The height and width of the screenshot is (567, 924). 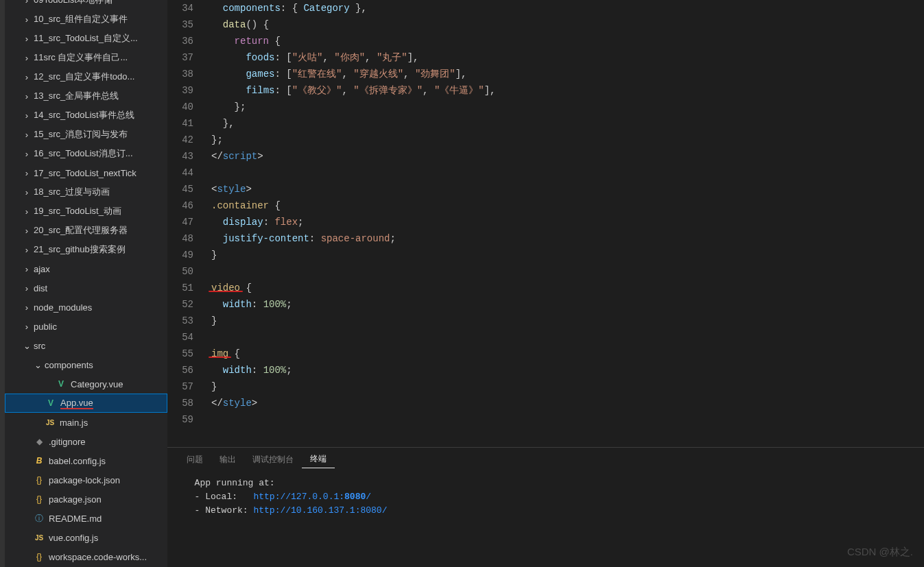 I want to click on file-label: .gitignore, so click(x=67, y=442).